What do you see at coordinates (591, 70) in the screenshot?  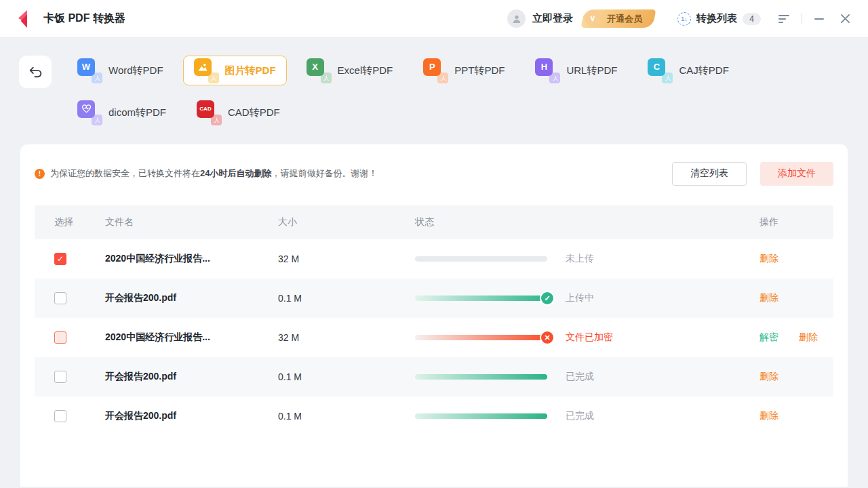 I see `tab-label: URL转PDF` at bounding box center [591, 70].